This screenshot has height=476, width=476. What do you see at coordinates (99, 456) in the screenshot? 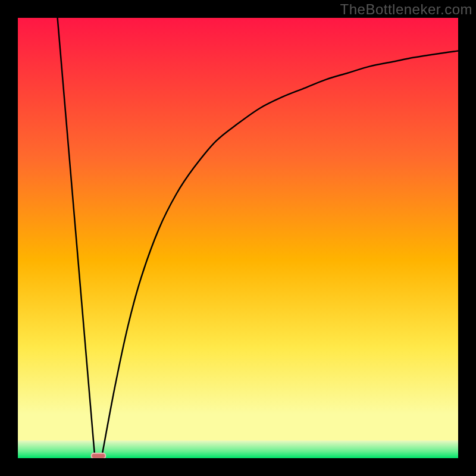
I see `minimum-marker` at bounding box center [99, 456].